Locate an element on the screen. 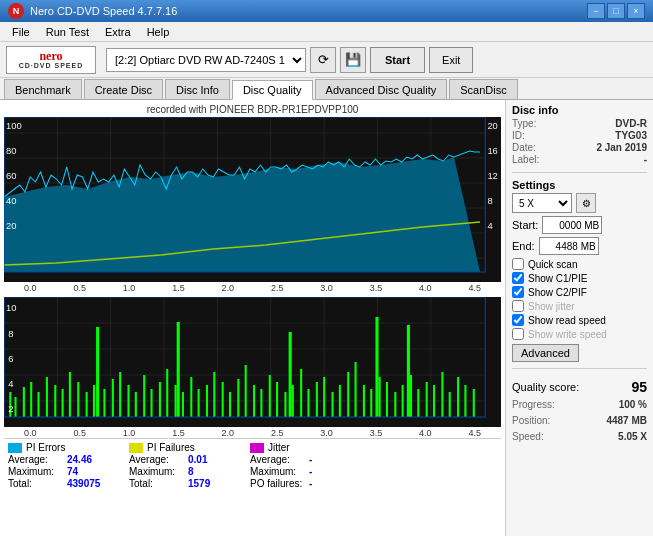 The width and height of the screenshot is (653, 536). show-read-speed-checkbox is located at coordinates (518, 320).